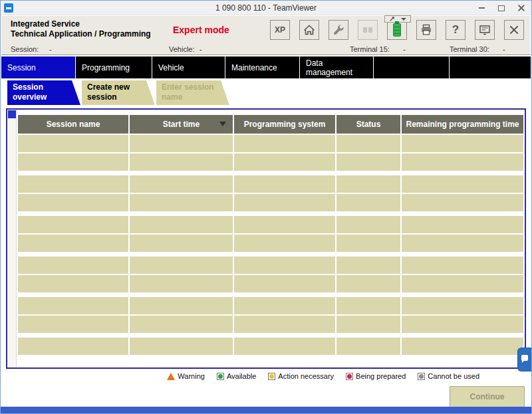  Describe the element at coordinates (108, 92) in the screenshot. I see `subtab-create-new-session-label: Create new session` at that location.